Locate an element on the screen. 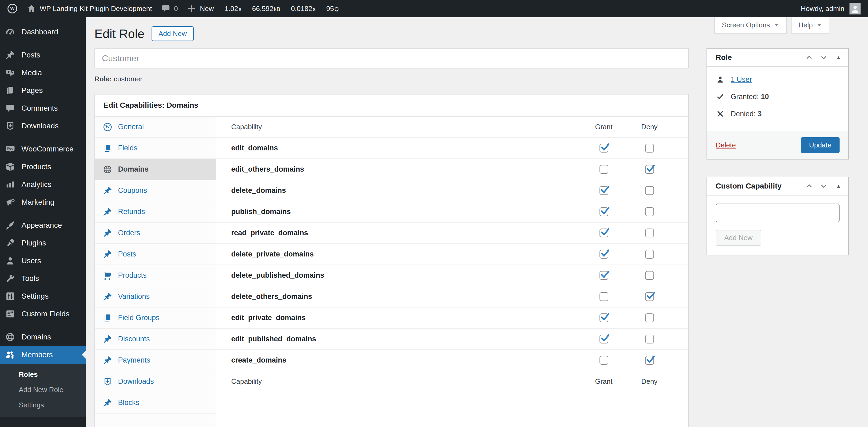 The image size is (868, 427). cap-tab-label: Payments is located at coordinates (134, 360).